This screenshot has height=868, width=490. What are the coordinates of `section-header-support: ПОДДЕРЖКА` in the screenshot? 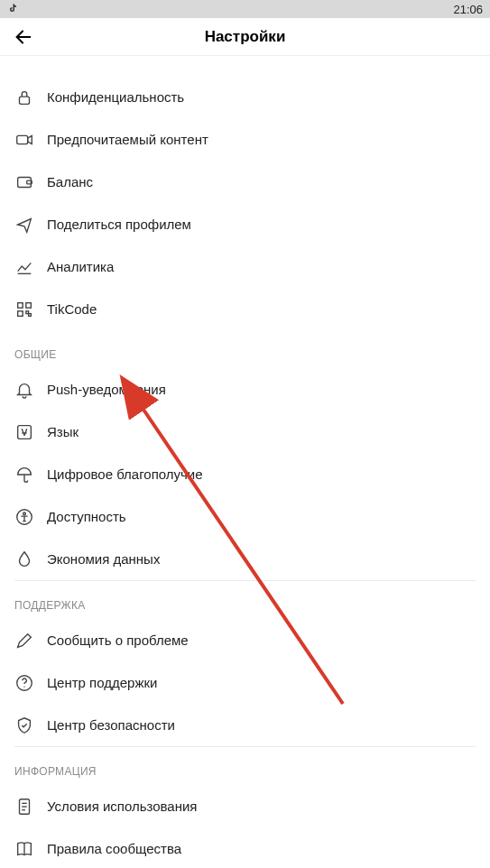 It's located at (245, 600).